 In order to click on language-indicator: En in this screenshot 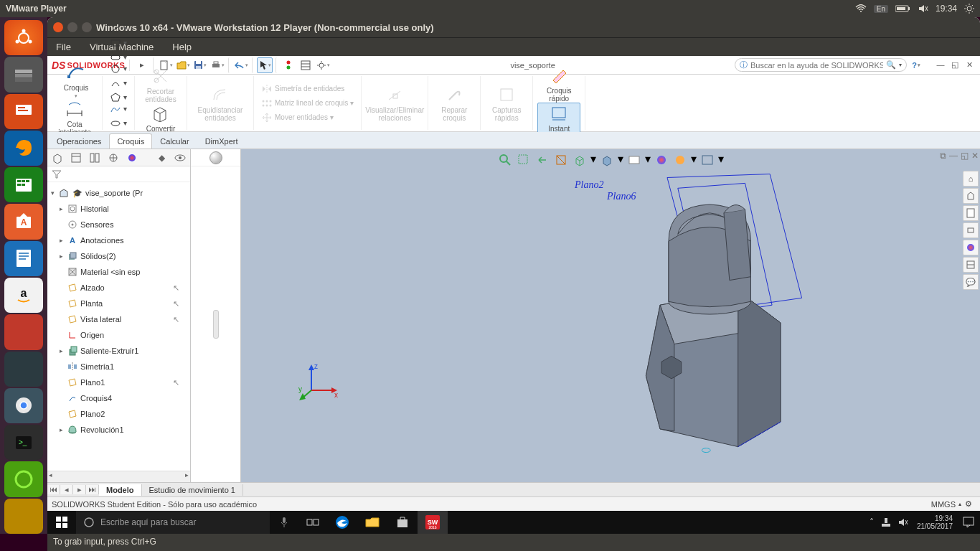, I will do `click(881, 9)`.